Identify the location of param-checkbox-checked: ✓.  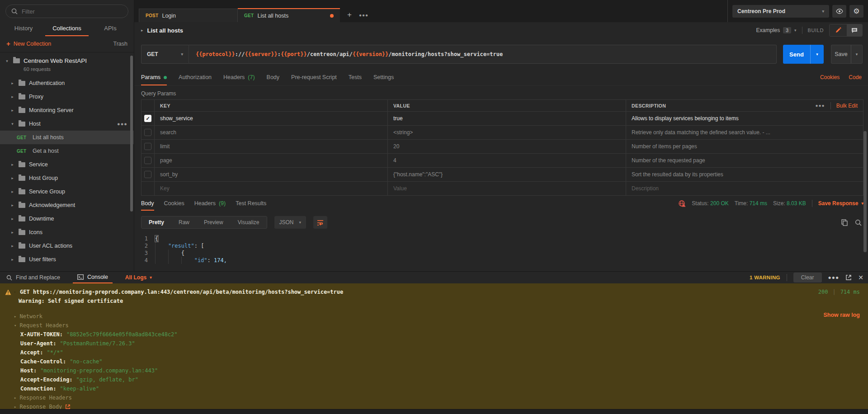
(148, 118).